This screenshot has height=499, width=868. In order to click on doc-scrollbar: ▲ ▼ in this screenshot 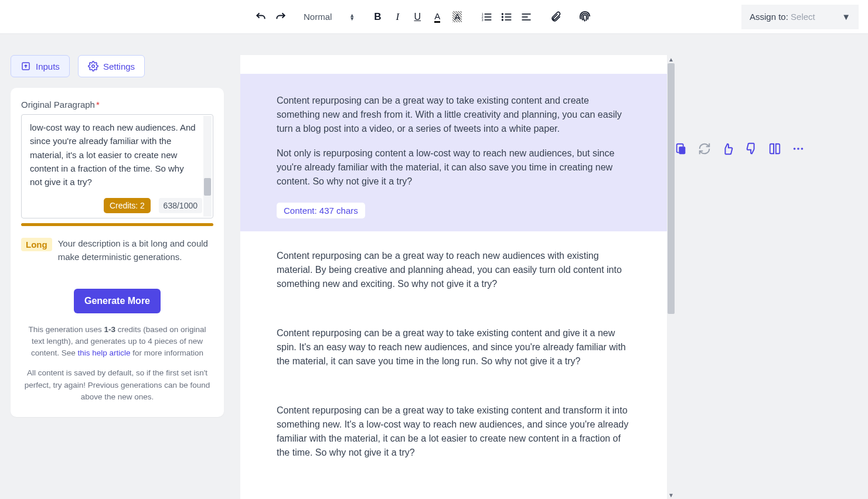, I will do `click(671, 277)`.